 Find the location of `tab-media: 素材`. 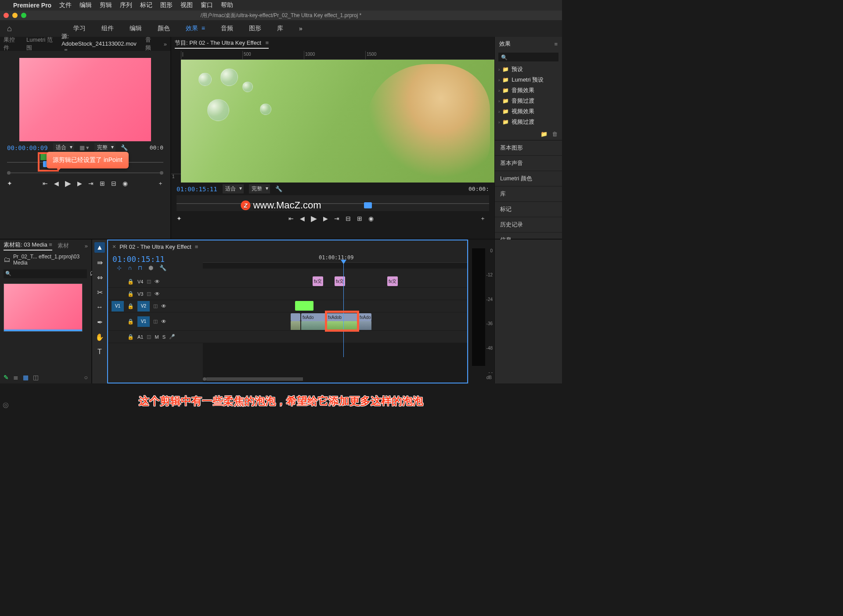

tab-media: 素材 is located at coordinates (63, 246).